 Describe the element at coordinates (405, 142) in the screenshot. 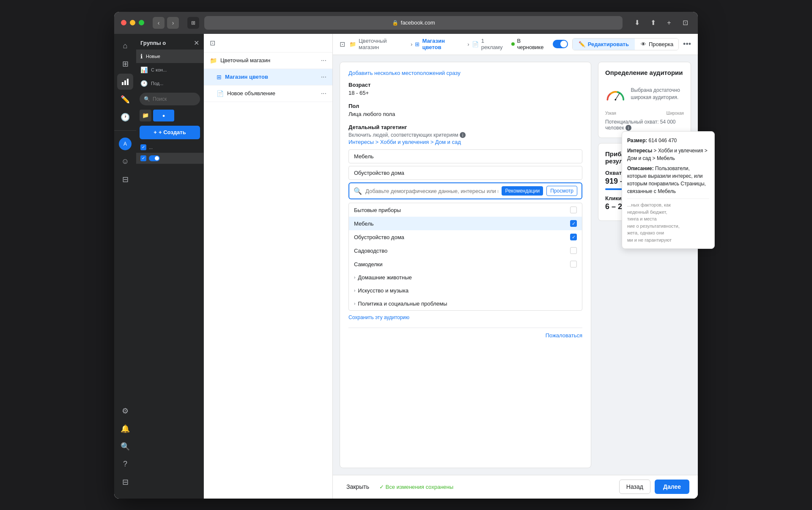

I see `targeting-breadcrumb-text: Интересы > Хобби и увлечения > Дом и сад` at that location.